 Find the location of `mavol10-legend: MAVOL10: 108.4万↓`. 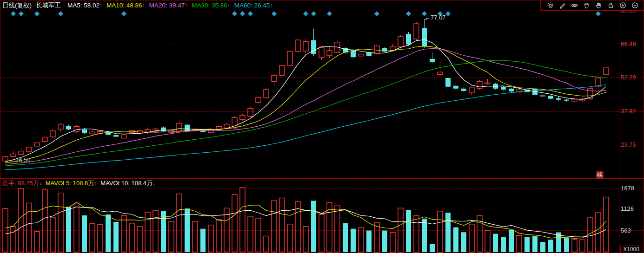

mavol10-legend: MAVOL10: 108.4万↓ is located at coordinates (128, 183).